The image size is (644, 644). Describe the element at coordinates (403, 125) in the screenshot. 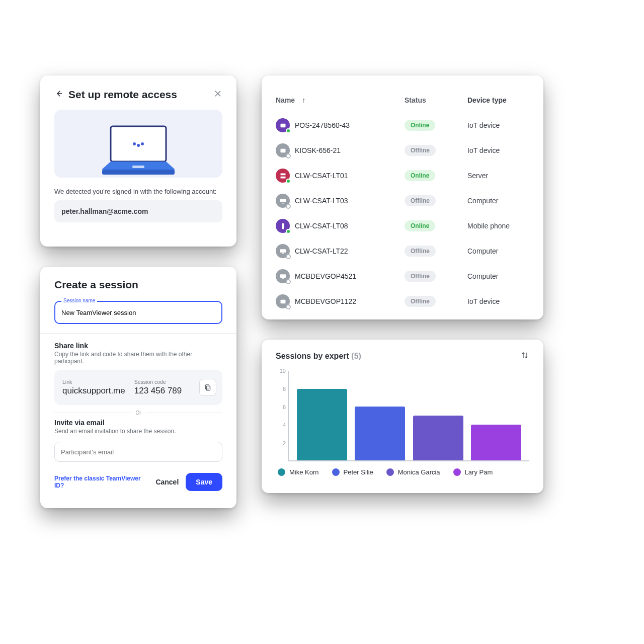

I see `table-row: POS-2478560-43OnlineIoT device` at that location.